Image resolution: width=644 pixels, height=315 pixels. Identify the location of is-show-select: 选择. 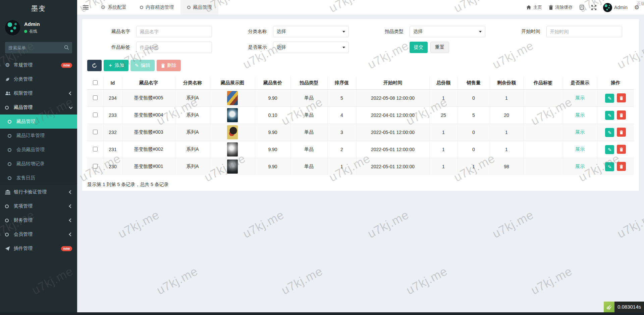
(311, 47).